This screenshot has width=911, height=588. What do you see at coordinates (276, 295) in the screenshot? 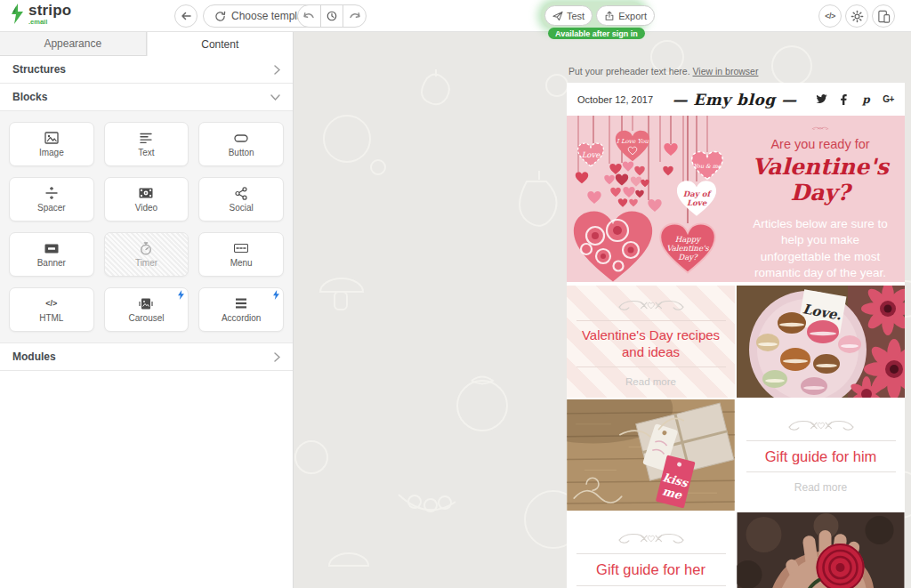
I see `pro-bolt-icon` at bounding box center [276, 295].